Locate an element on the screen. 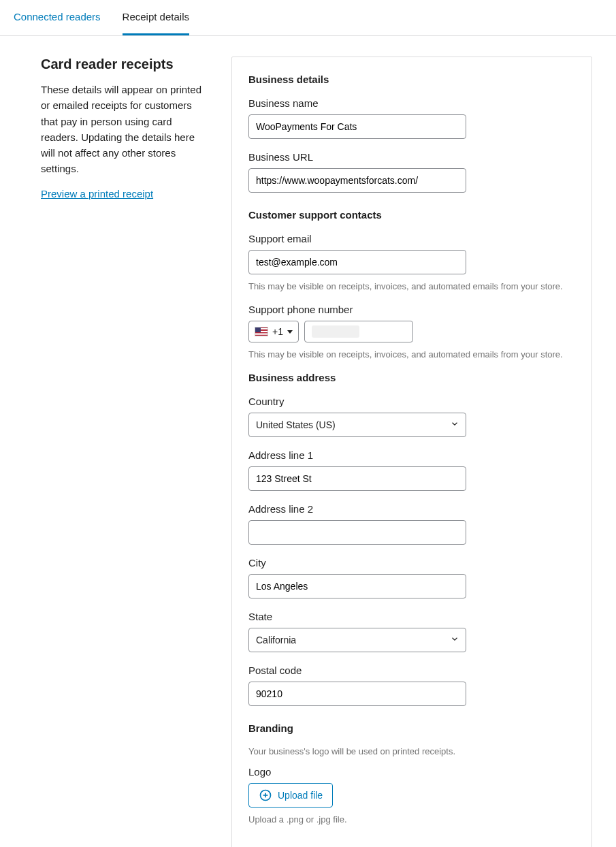 This screenshot has height=847, width=616. state-select: California is located at coordinates (357, 640).